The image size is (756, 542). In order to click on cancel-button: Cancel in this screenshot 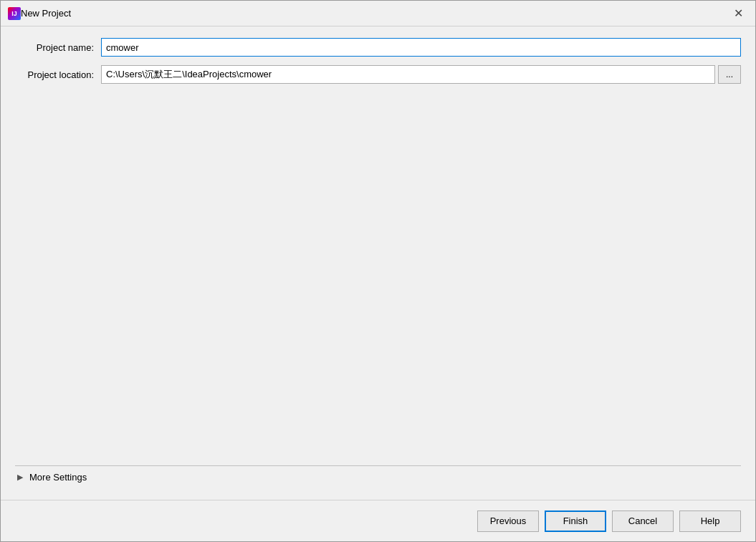, I will do `click(643, 521)`.